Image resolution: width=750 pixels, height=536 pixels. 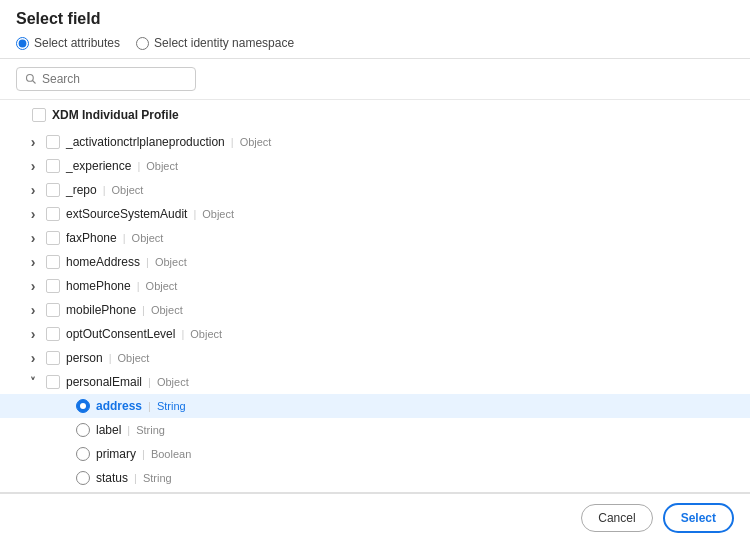 What do you see at coordinates (375, 514) in the screenshot?
I see `footer: Cancel Select` at bounding box center [375, 514].